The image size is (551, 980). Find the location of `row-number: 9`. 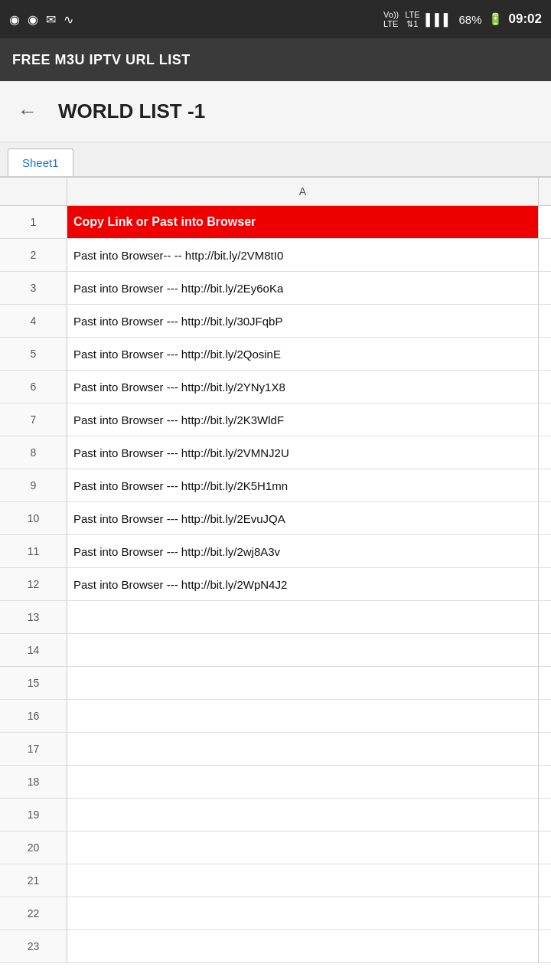

row-number: 9 is located at coordinates (34, 485).